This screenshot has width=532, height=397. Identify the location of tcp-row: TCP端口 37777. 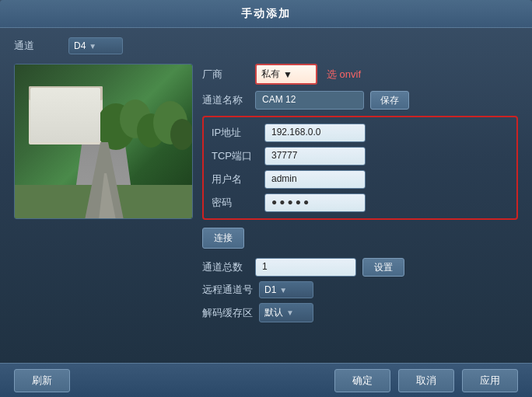
(360, 156).